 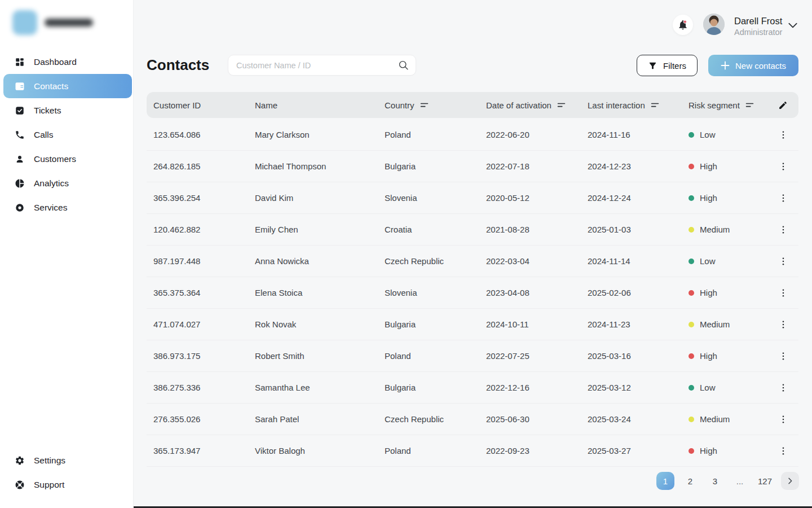 I want to click on sidebar-item-label: Contacts, so click(x=51, y=86).